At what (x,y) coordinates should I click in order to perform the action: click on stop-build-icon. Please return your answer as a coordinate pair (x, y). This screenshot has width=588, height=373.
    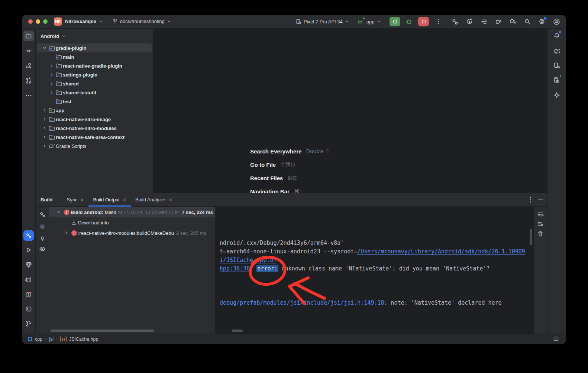
    Looking at the image, I should click on (42, 227).